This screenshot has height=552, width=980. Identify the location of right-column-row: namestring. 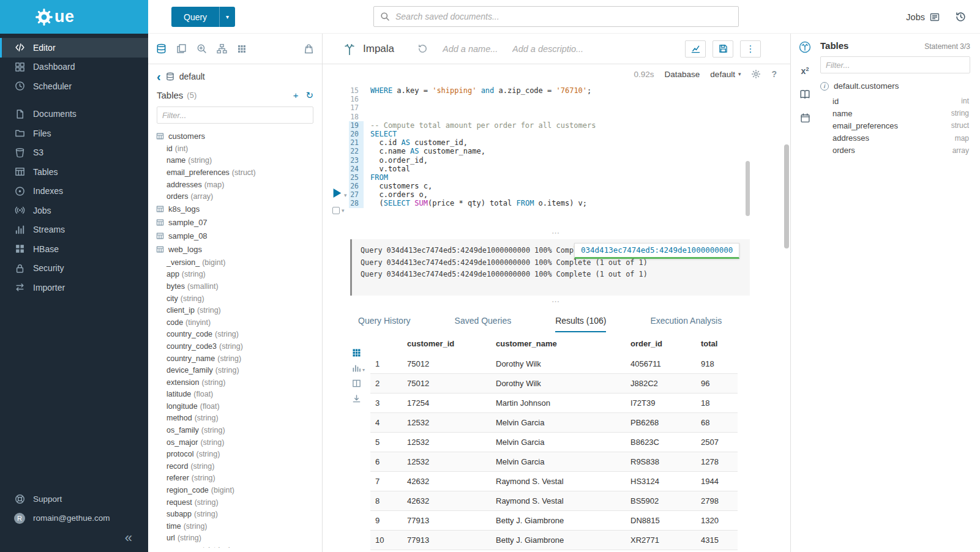
(895, 113).